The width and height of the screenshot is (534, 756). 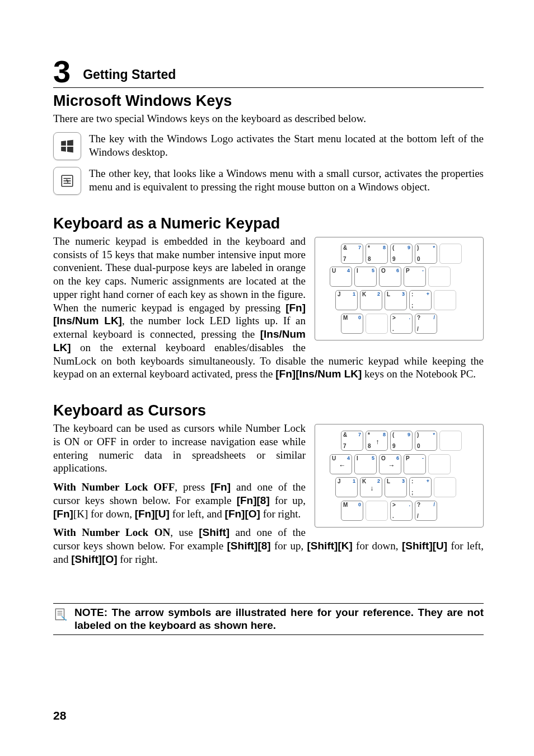 I want to click on note-text: NOTE: The arrow symbols are illustrated …, so click(x=279, y=619).